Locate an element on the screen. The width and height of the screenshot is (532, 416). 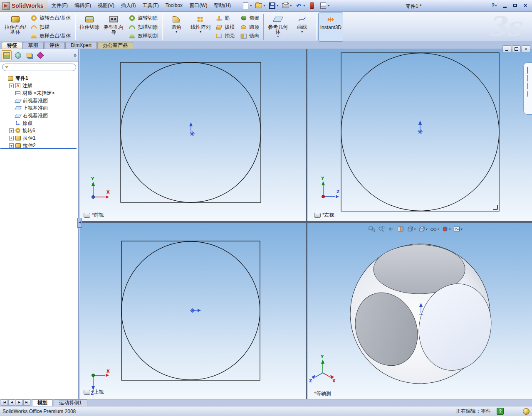
filter-input is located at coordinates (42, 67).